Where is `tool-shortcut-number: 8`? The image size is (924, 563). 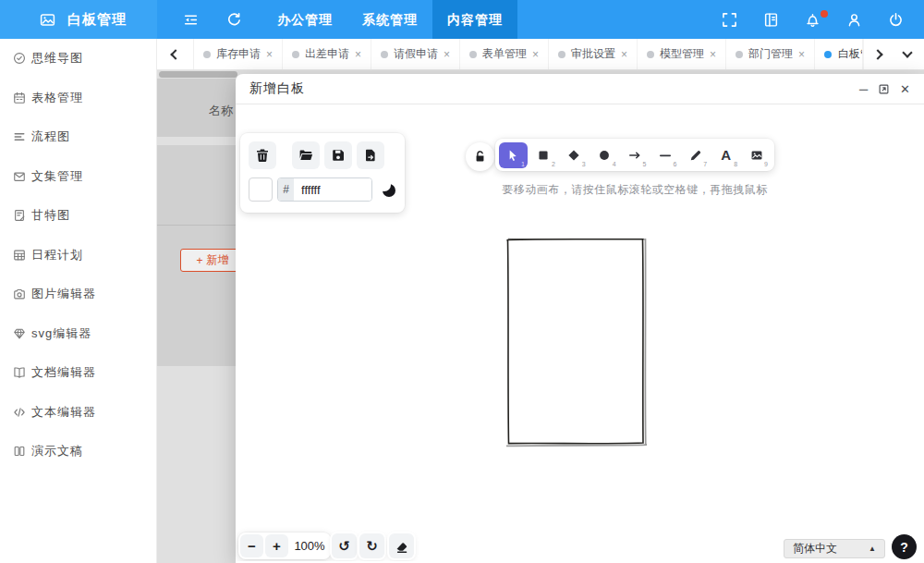 tool-shortcut-number: 8 is located at coordinates (736, 165).